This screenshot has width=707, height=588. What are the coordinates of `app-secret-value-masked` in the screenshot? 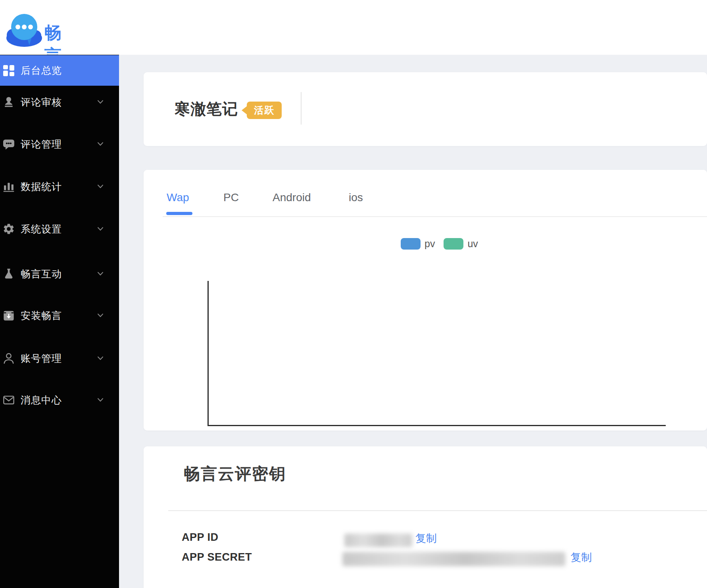 It's located at (454, 559).